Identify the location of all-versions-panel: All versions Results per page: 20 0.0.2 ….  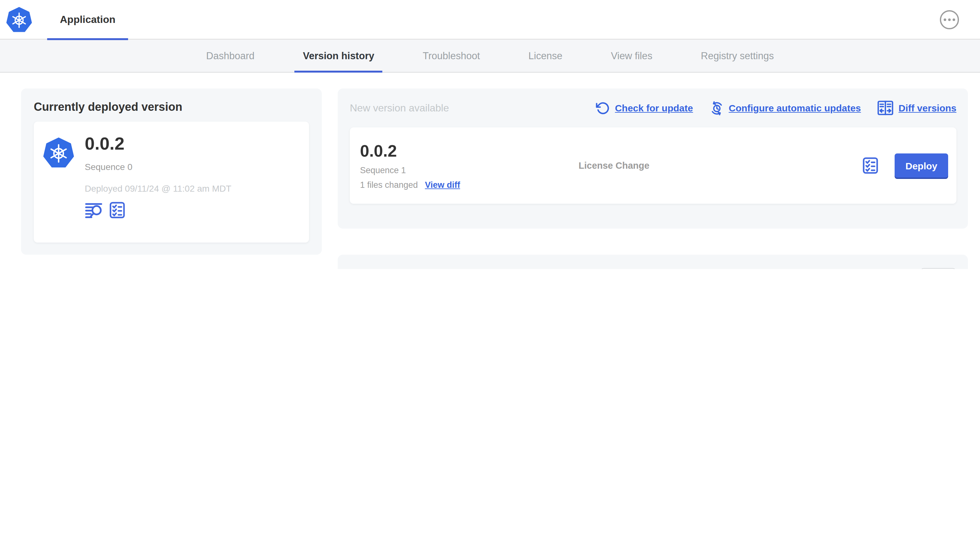
(653, 262).